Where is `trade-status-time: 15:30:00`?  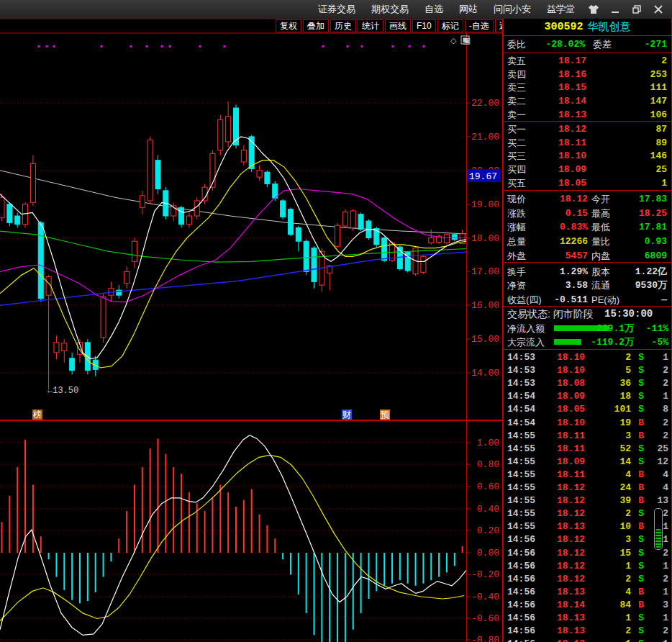
trade-status-time: 15:30:00 is located at coordinates (629, 314).